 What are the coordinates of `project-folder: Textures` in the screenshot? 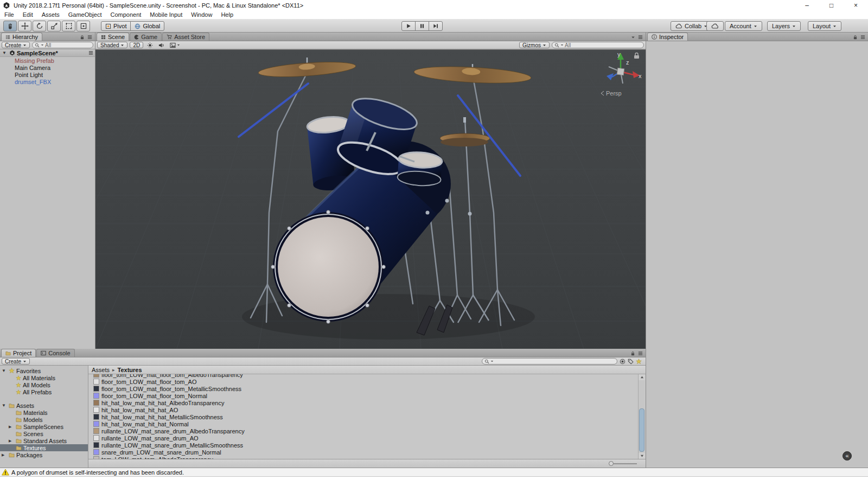 It's located at (44, 448).